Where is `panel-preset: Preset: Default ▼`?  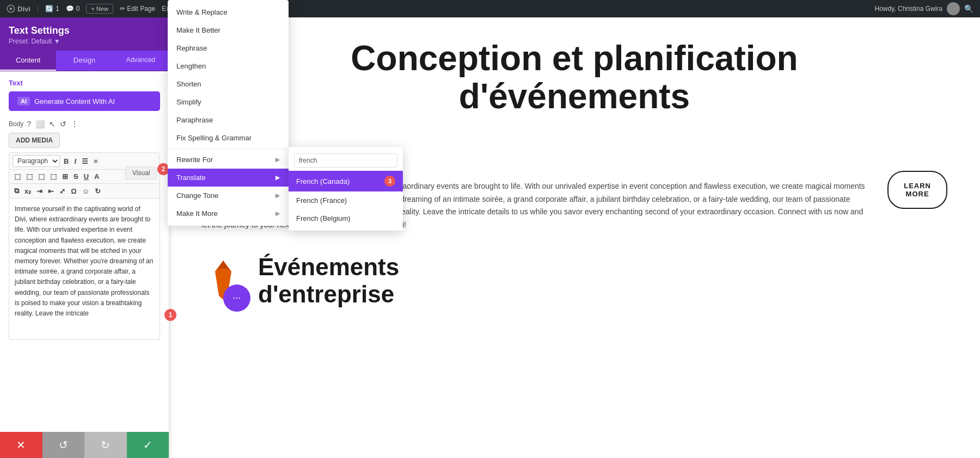 panel-preset: Preset: Default ▼ is located at coordinates (84, 41).